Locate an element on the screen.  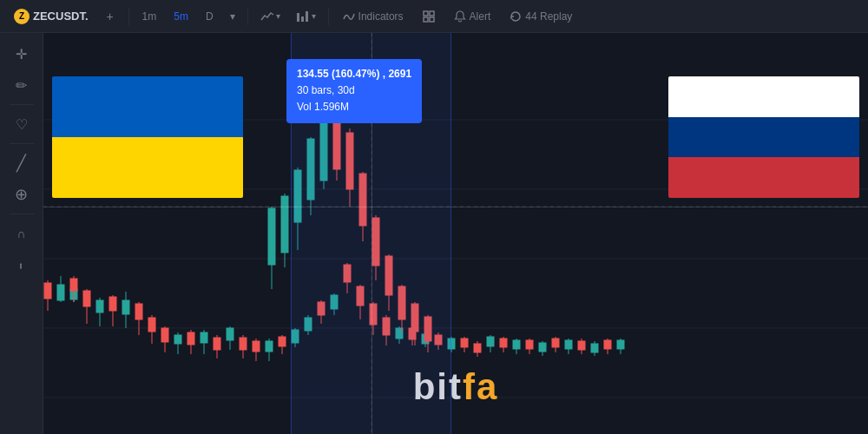
chart-tooltip: 134.55 (160.47%) , 2691 30 bars, 30d Vol… is located at coordinates (354, 91).